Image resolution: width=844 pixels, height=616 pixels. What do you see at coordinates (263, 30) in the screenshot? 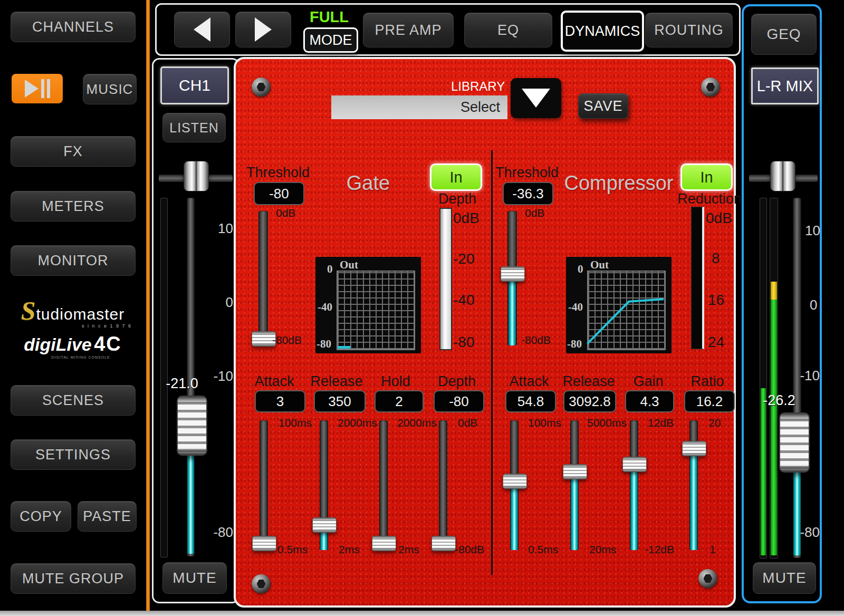
I see `next-channel-button` at bounding box center [263, 30].